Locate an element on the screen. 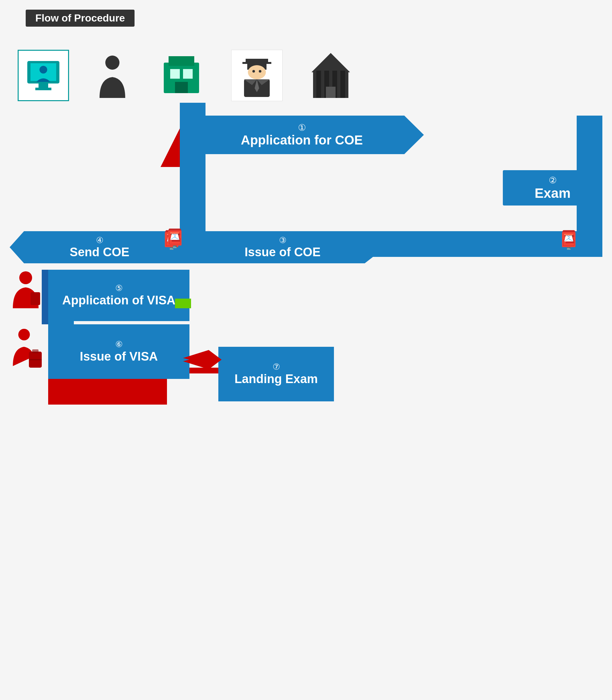 Image resolution: width=612 pixels, height=700 pixels. step5-label: Application of VISA is located at coordinates (119, 300).